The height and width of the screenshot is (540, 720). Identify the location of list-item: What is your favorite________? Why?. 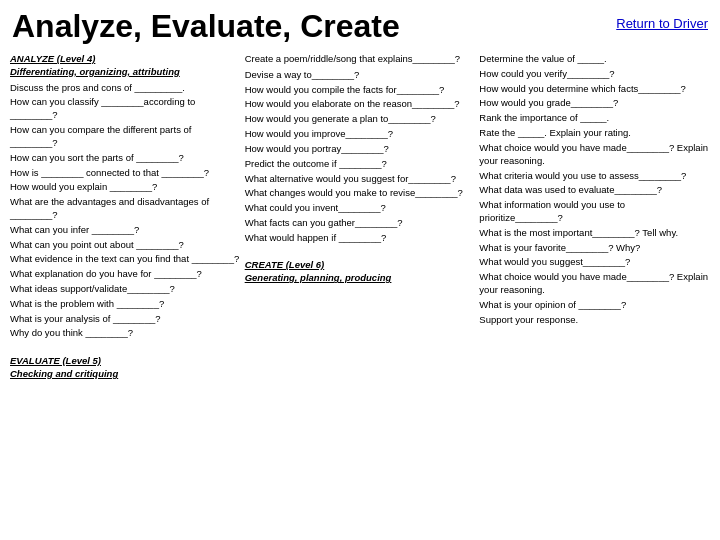
(594, 248).